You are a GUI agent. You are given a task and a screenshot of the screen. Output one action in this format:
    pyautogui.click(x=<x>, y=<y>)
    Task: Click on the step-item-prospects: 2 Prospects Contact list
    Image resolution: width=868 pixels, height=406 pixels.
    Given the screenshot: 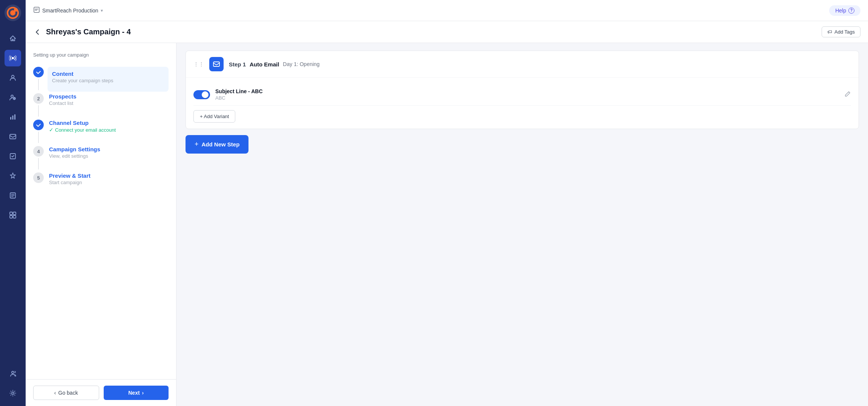 What is the action you would take?
    pyautogui.click(x=101, y=106)
    